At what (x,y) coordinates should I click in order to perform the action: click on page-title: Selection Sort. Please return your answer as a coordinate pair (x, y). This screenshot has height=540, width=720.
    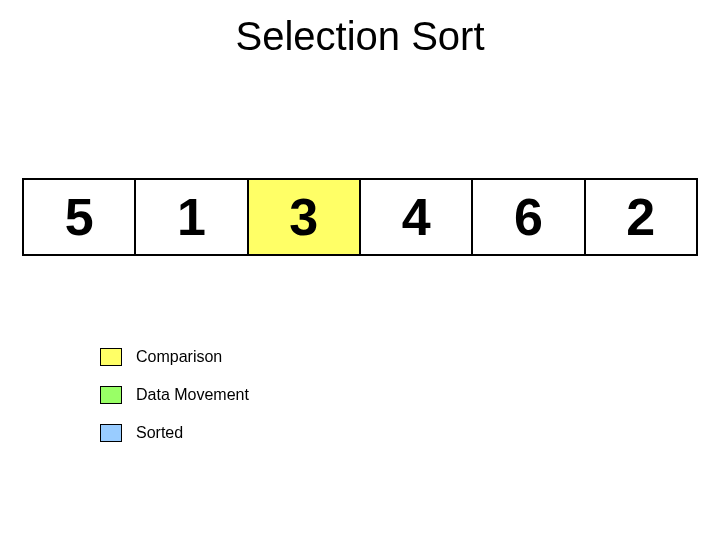
    Looking at the image, I should click on (360, 36).